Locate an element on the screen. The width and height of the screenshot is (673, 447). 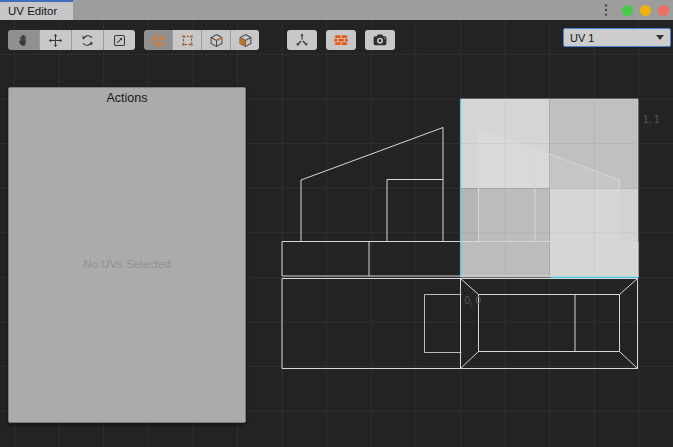
face-mode-button is located at coordinates (244, 40).